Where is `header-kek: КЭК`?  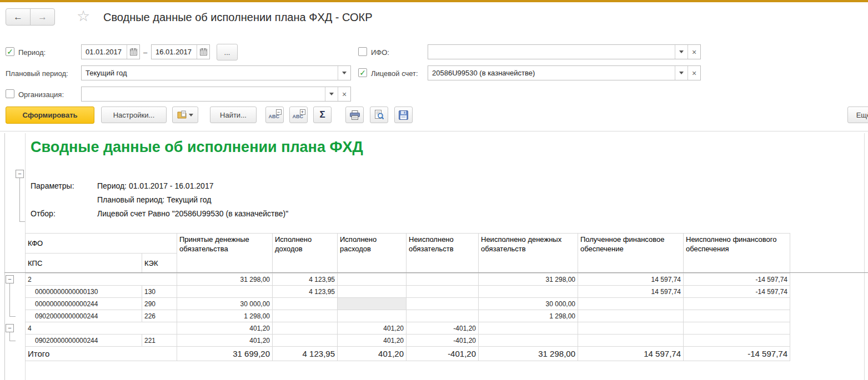 header-kek: КЭК is located at coordinates (160, 264).